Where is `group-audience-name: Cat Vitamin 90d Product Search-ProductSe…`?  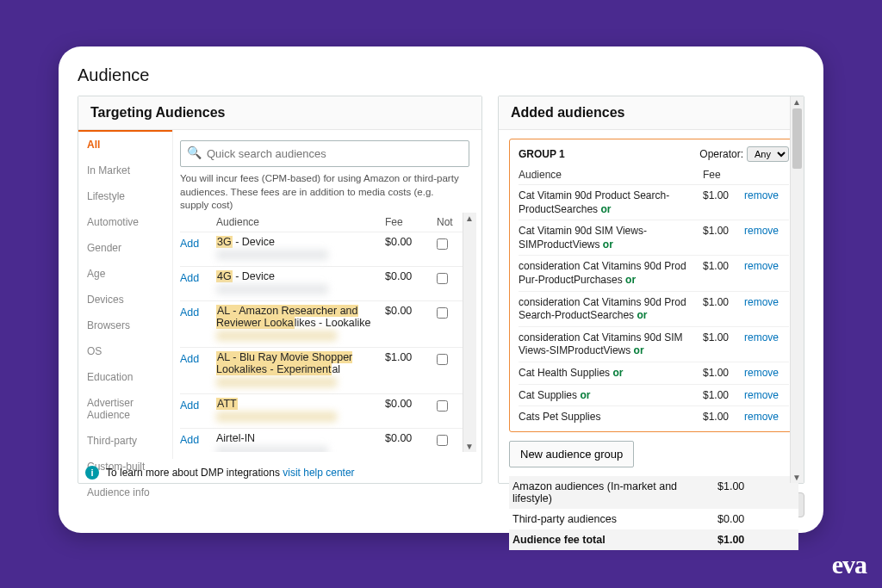
group-audience-name: Cat Vitamin 90d Product Search-ProductSe… is located at coordinates (611, 203).